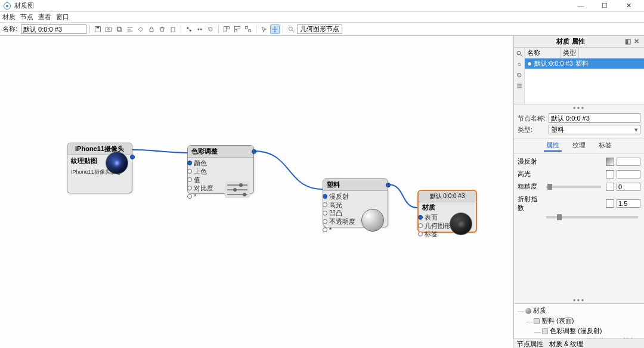  What do you see at coordinates (98, 29) in the screenshot?
I see `tool-save-icon` at bounding box center [98, 29].